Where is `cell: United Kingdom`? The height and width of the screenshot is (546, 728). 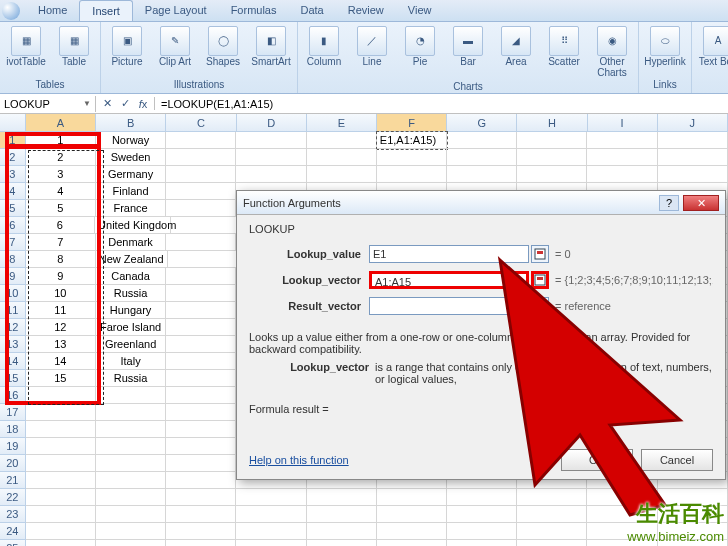
cell: United Kingdom is located at coordinates (133, 226).